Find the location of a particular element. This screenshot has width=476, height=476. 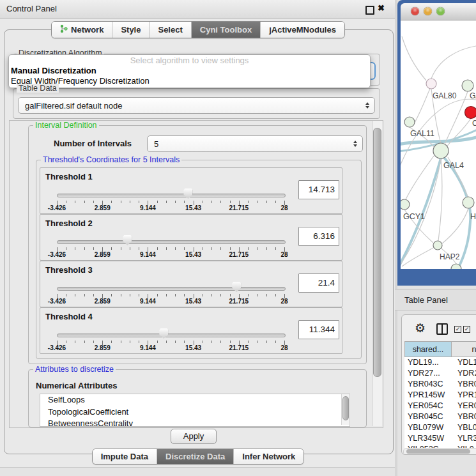

numerical-attributes-list: SelfLoopsTopologicalCoefficientBetweenne… is located at coordinates (195, 410).